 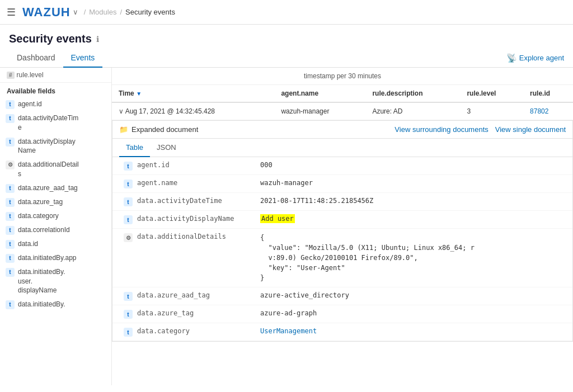 What do you see at coordinates (342, 103) in the screenshot?
I see `events-table: Time ▼ agent.name rule.description rule.…` at bounding box center [342, 103].